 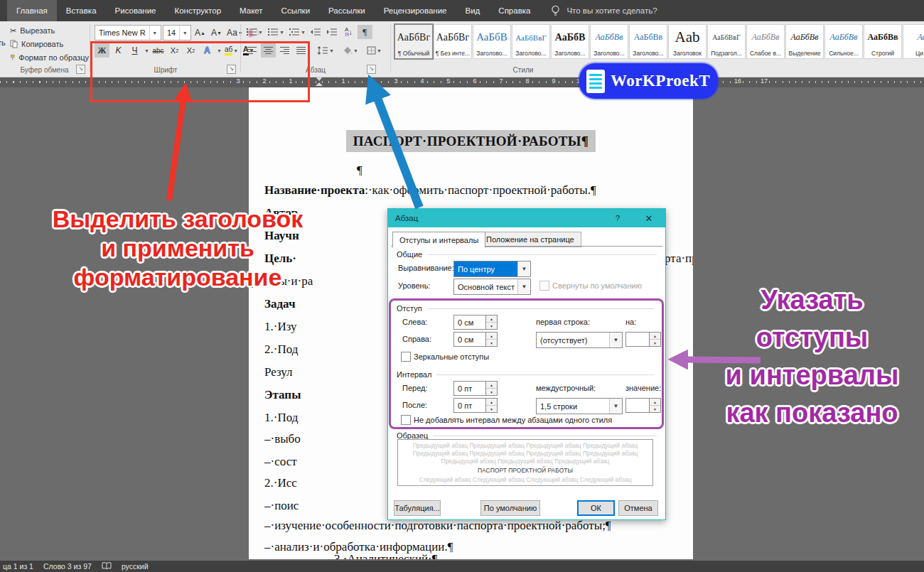 What do you see at coordinates (284, 50) in the screenshot?
I see `align-right-button` at bounding box center [284, 50].